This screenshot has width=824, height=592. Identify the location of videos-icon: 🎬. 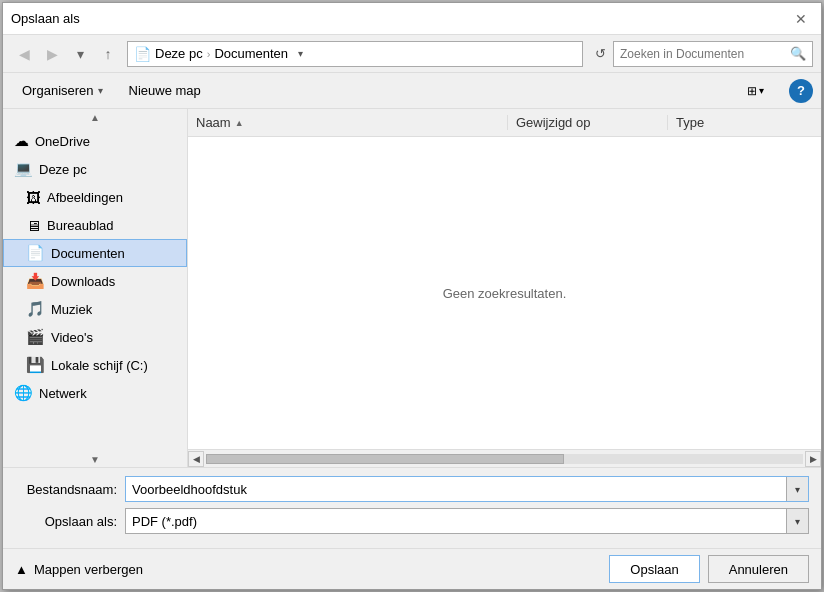
(36, 337).